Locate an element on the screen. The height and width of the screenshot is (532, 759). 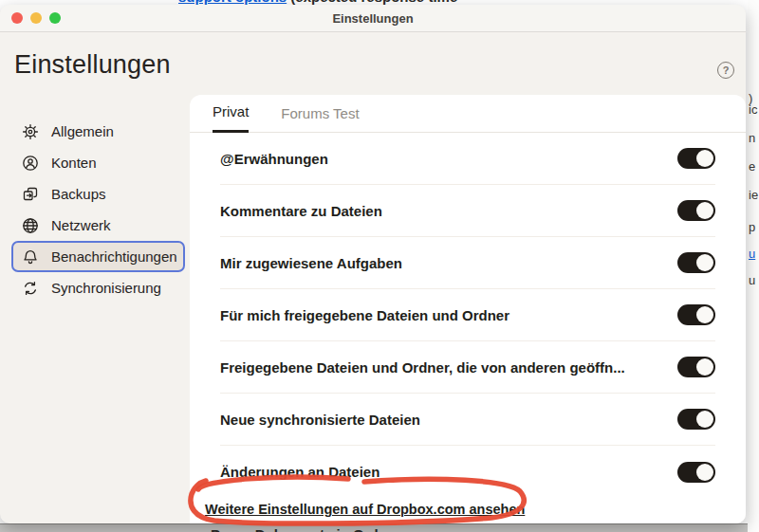
globe-icon is located at coordinates (30, 226).